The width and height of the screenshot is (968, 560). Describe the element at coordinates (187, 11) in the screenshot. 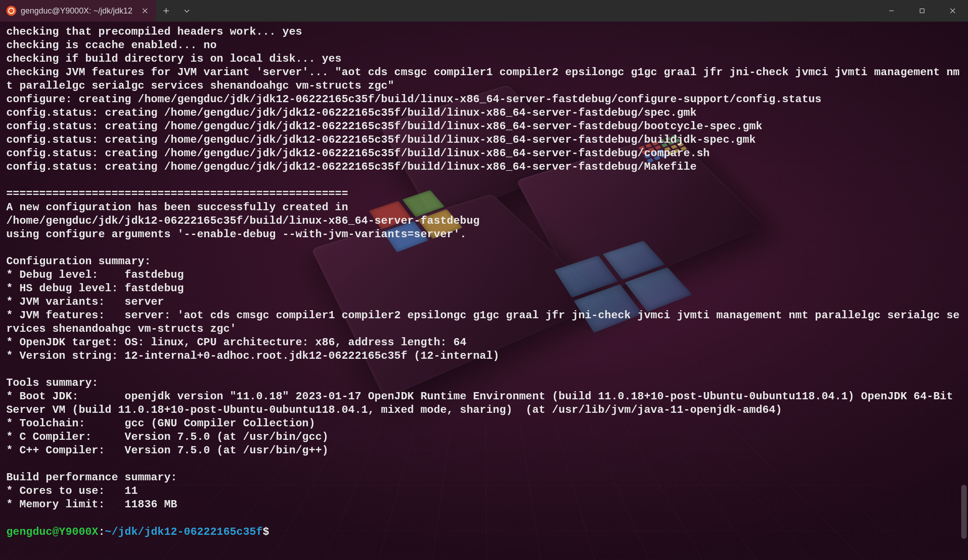

I see `tab-dropdown-button` at that location.